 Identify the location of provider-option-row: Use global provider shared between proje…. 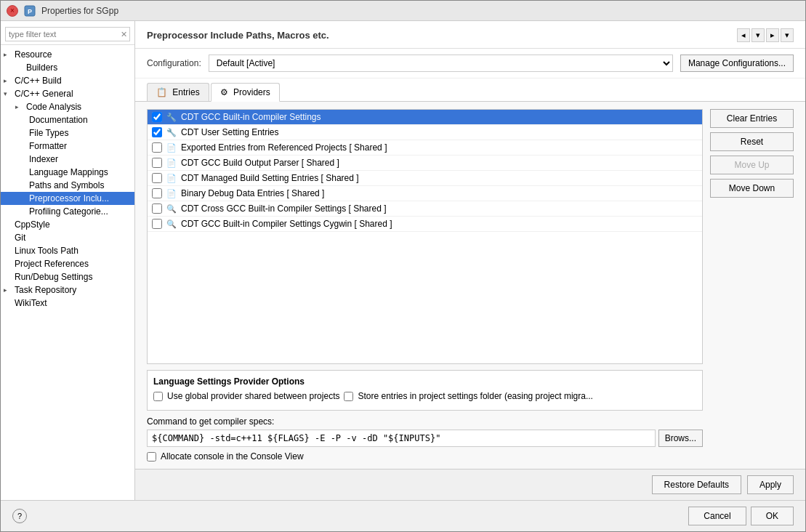
(424, 396).